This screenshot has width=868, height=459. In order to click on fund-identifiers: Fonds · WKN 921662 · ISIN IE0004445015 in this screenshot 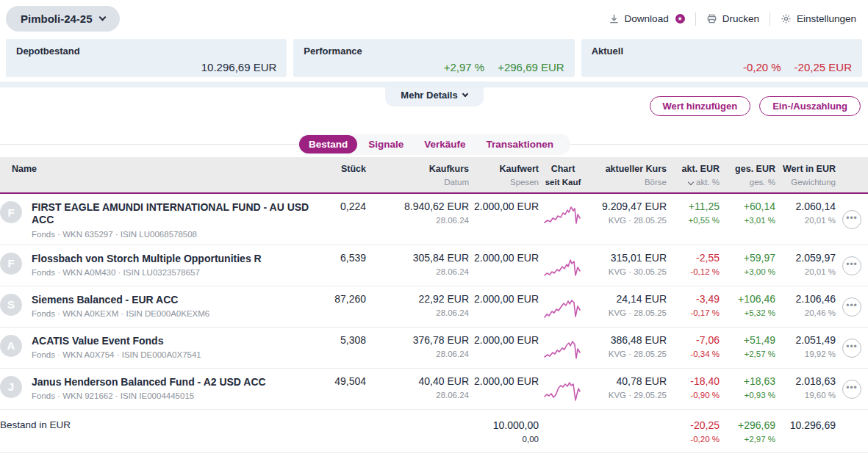, I will do `click(148, 396)`.